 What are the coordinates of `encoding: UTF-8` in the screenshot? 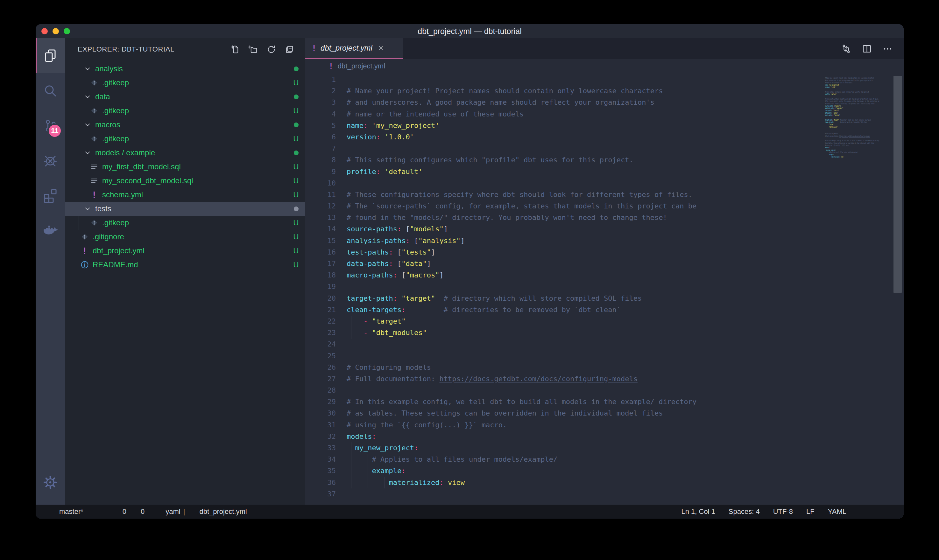 It's located at (783, 512).